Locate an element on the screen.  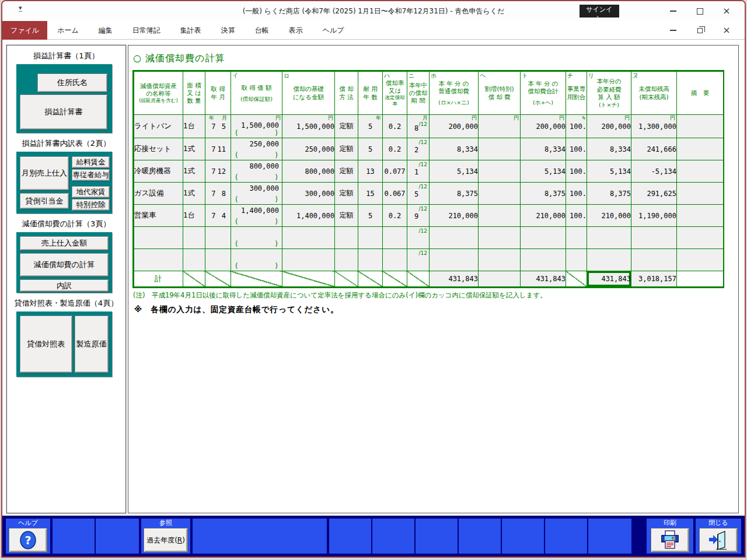
close-button: × is located at coordinates (727, 11).